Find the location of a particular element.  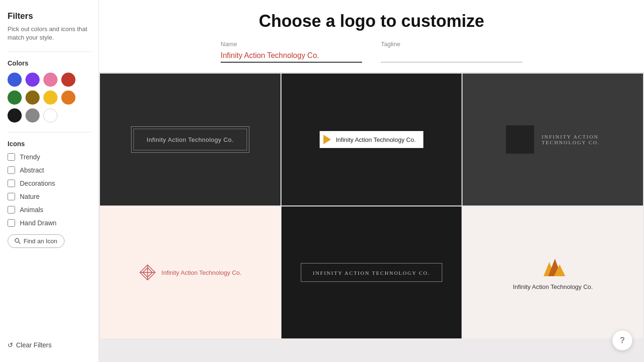

icons-label: Icons is located at coordinates (49, 144).